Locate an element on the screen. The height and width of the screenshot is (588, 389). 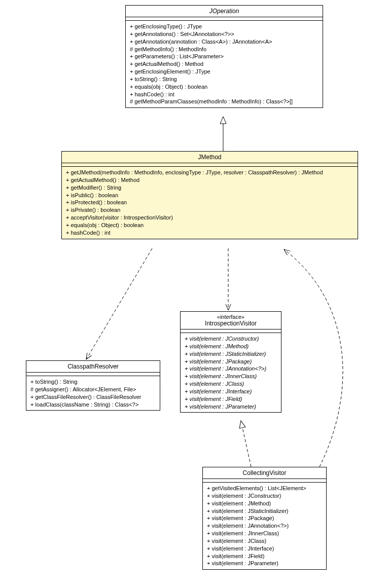
class-collectingvisitor: CollectingVisitor + getVisitedElements()… is located at coordinates (265, 518).